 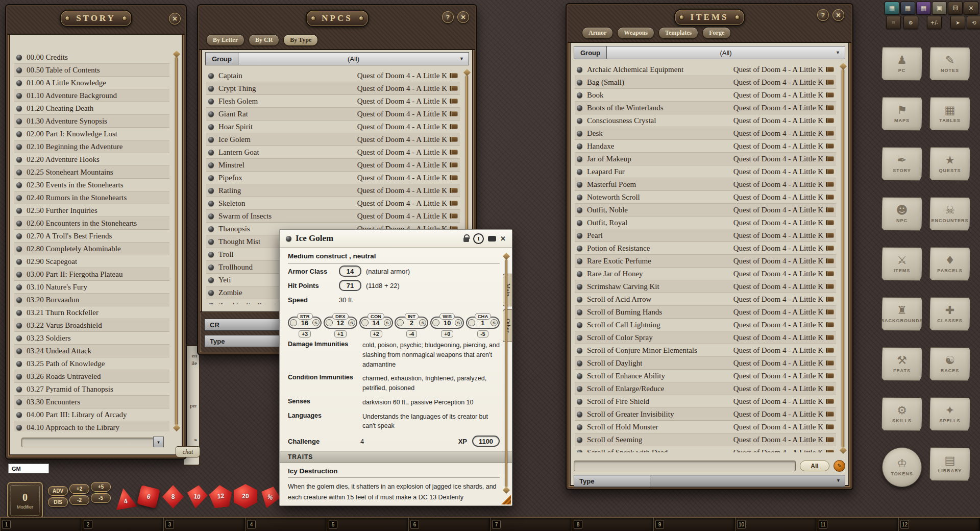 I want to click on story-entry: 03.10 Nature's Fury, so click(x=92, y=287).